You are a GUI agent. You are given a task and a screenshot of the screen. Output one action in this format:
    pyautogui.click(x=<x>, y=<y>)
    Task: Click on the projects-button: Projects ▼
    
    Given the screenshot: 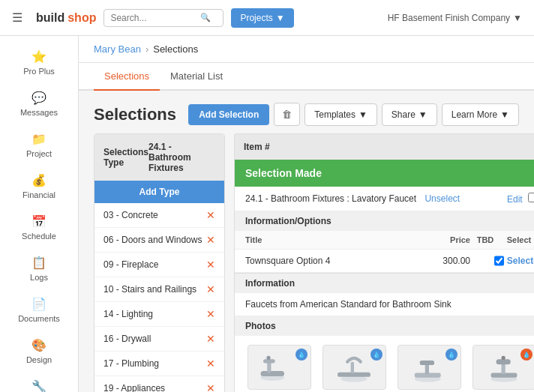 What is the action you would take?
    pyautogui.click(x=262, y=18)
    